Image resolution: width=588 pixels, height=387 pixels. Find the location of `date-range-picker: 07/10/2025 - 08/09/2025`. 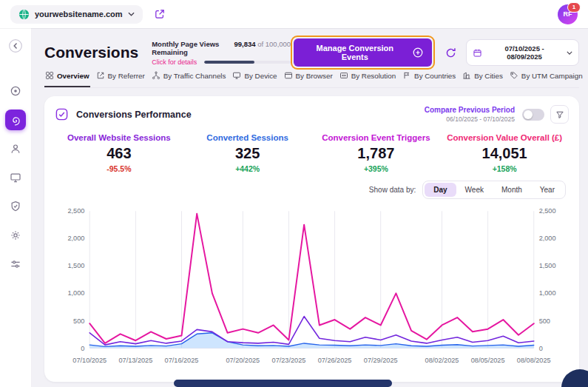

date-range-picker: 07/10/2025 - 08/09/2025 is located at coordinates (522, 53).